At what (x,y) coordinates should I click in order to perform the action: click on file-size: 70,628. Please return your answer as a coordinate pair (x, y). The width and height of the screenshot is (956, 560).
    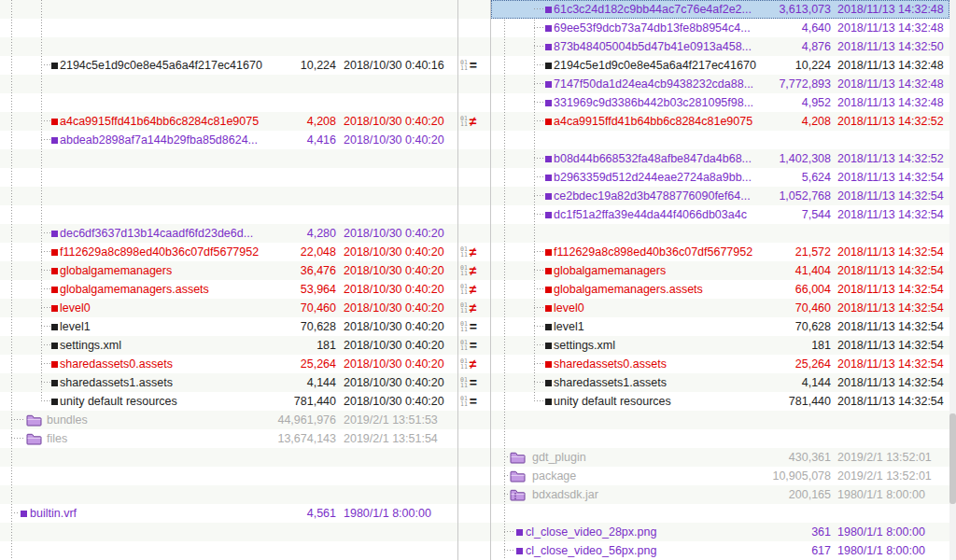
    Looking at the image, I should click on (813, 327).